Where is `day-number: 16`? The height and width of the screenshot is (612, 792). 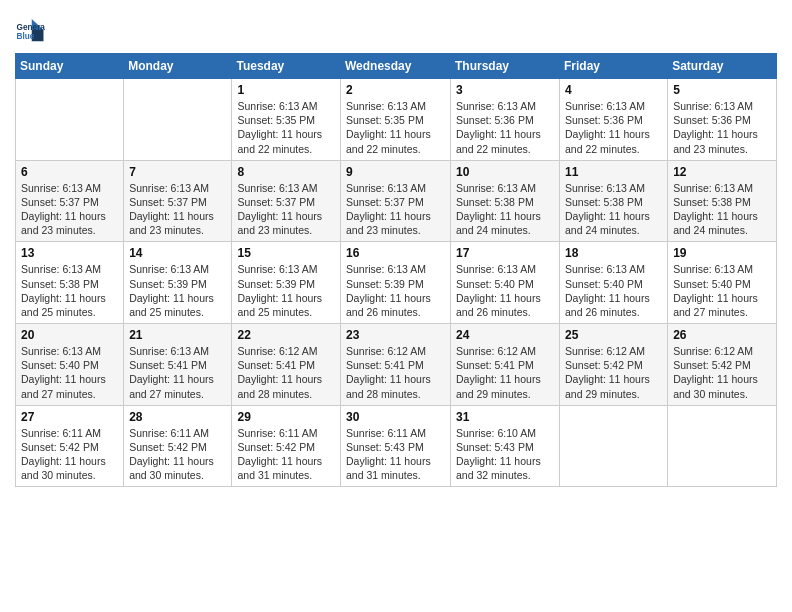 day-number: 16 is located at coordinates (396, 253).